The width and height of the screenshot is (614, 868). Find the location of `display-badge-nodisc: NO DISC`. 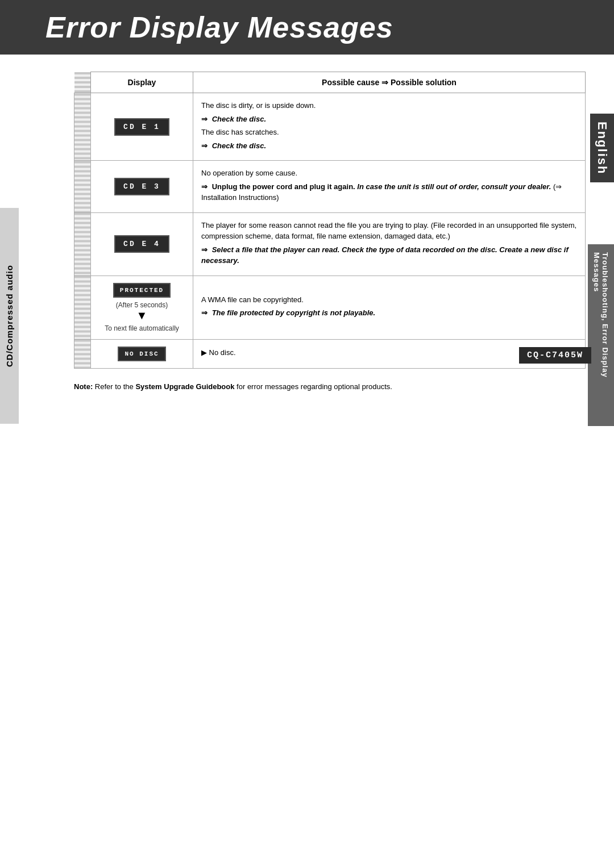

display-badge-nodisc: NO DISC is located at coordinates (142, 354).